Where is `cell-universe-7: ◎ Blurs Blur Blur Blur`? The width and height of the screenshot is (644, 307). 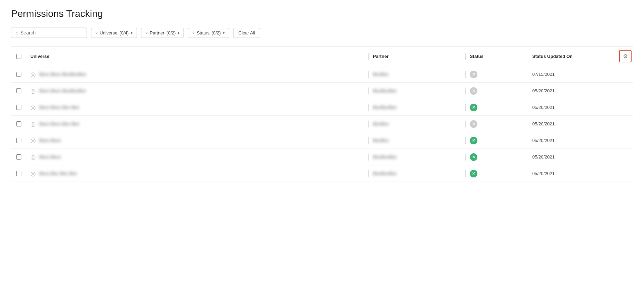
cell-universe-7: ◎ Blurs Blur Blur Blur is located at coordinates (197, 174).